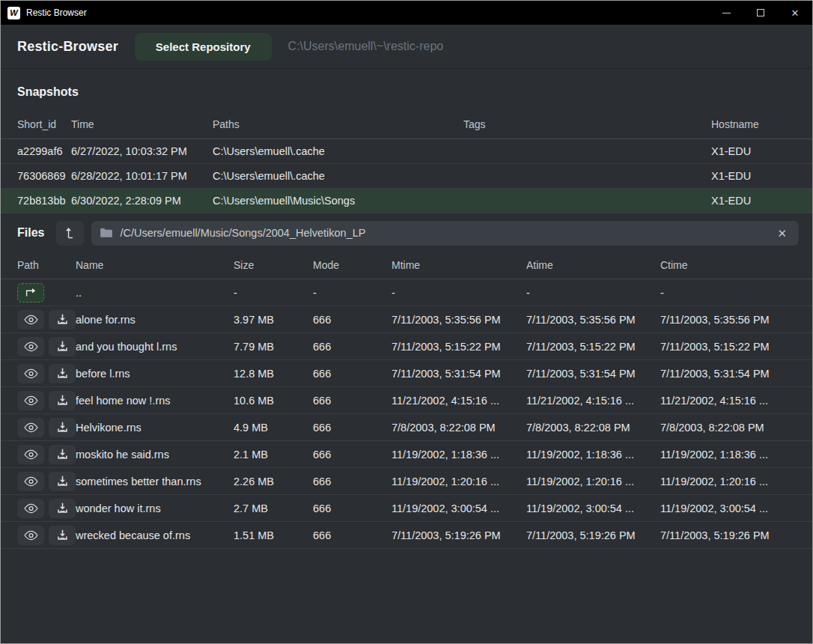 The image size is (813, 644). What do you see at coordinates (406, 265) in the screenshot?
I see `files-header-row: PathNameSizeModeMtimeAtimeCtime` at bounding box center [406, 265].